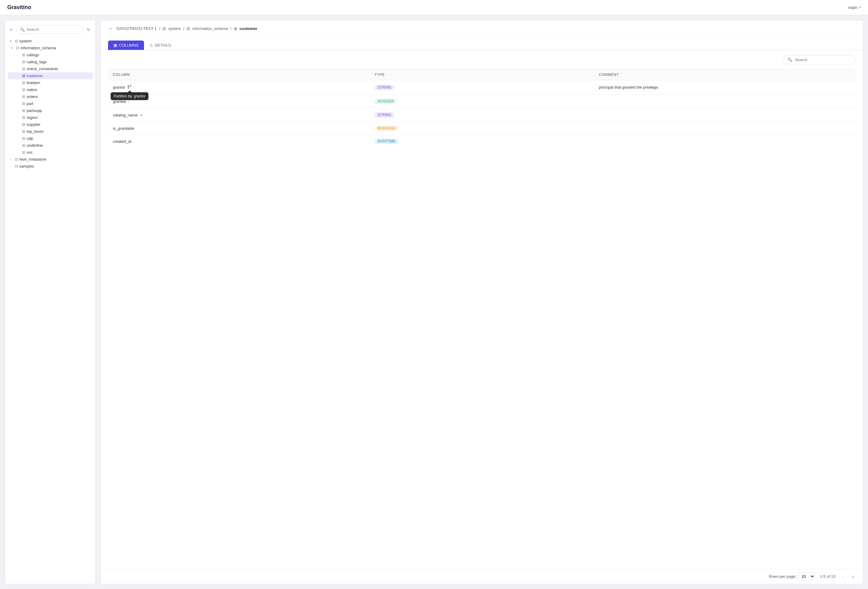 The height and width of the screenshot is (589, 868). I want to click on sidebar-item-catlog-tags: ⊞ catlog_tags, so click(50, 62).